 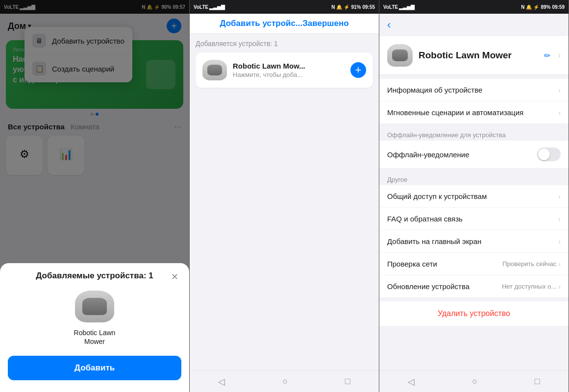 What do you see at coordinates (560, 90) in the screenshot?
I see `p3-info-chevron: ›` at bounding box center [560, 90].